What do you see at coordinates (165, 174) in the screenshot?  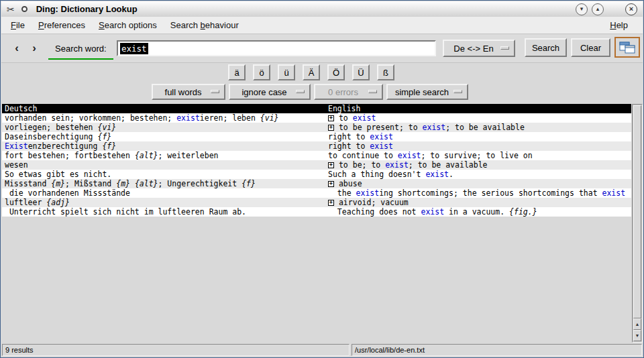 I see `cell-deutsch: So etwas gibt es nicht.` at bounding box center [165, 174].